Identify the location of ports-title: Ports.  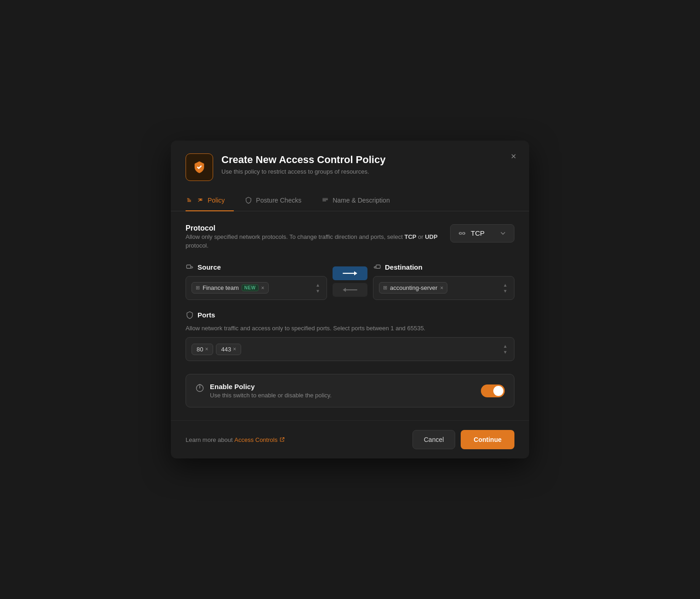
(206, 315).